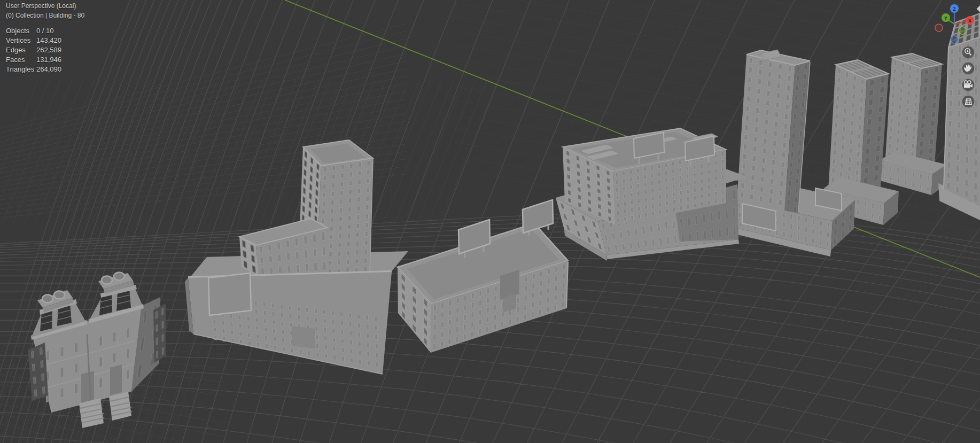  Describe the element at coordinates (970, 21) in the screenshot. I see `svg-text: X` at that location.